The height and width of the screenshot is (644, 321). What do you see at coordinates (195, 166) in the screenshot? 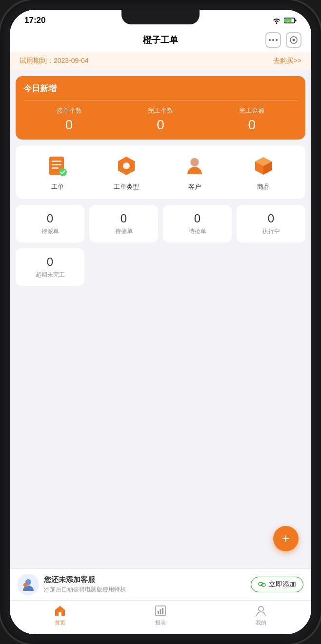
I see `customer-icon-container` at bounding box center [195, 166].